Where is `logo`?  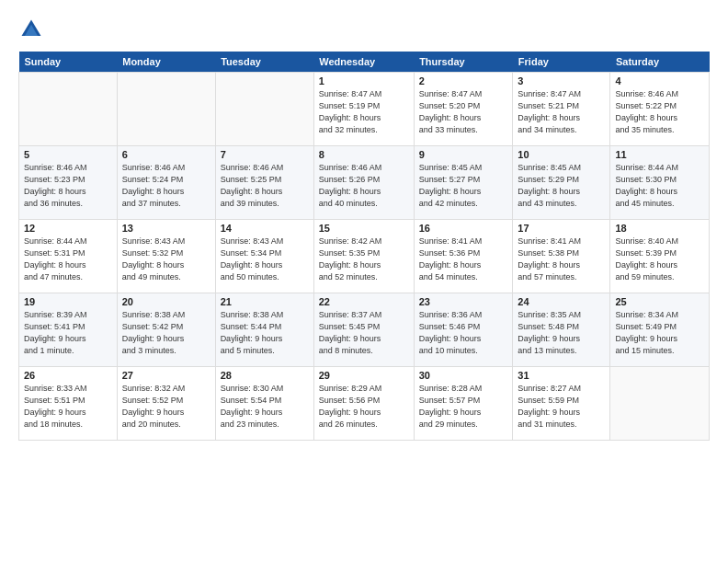 logo is located at coordinates (33, 29).